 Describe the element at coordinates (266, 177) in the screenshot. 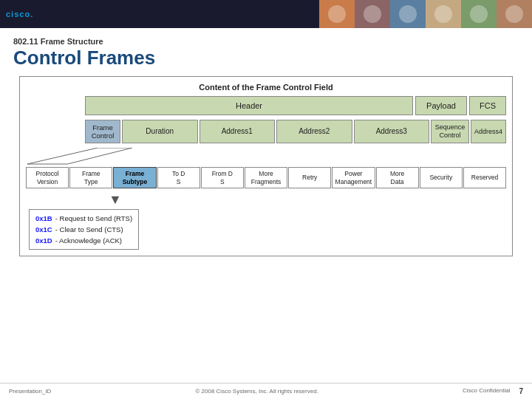

I see `fc-more-fragments: MoreFragments` at that location.